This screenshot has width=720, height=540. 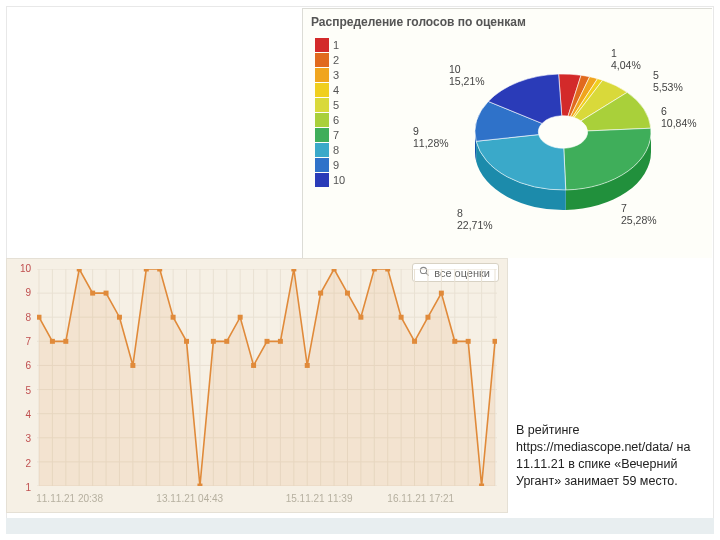 I want to click on legend-item-7: 7, so click(x=330, y=135).